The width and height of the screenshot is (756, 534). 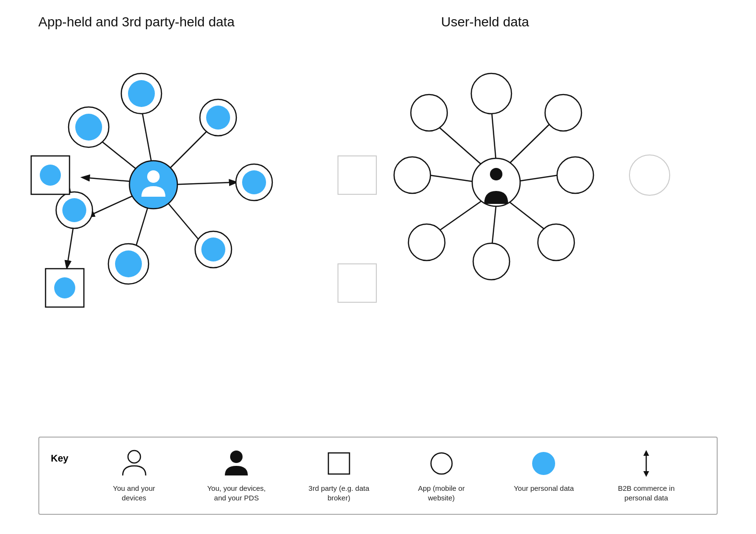 I want to click on person-filled-icon, so click(x=236, y=463).